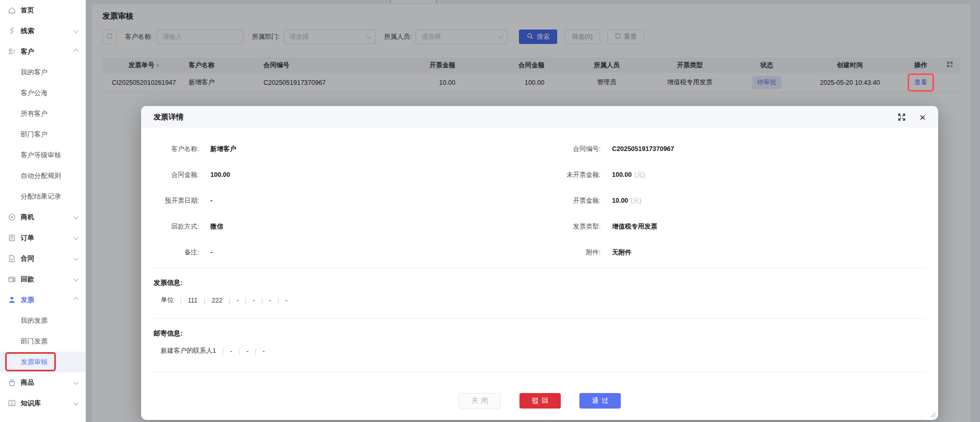 The height and width of the screenshot is (422, 980). I want to click on products-icon, so click(11, 383).